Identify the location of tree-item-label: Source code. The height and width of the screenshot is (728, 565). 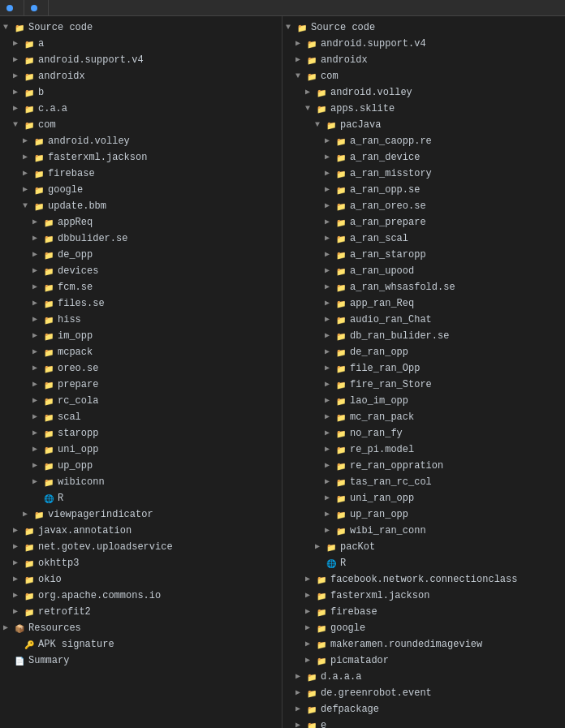
(343, 28).